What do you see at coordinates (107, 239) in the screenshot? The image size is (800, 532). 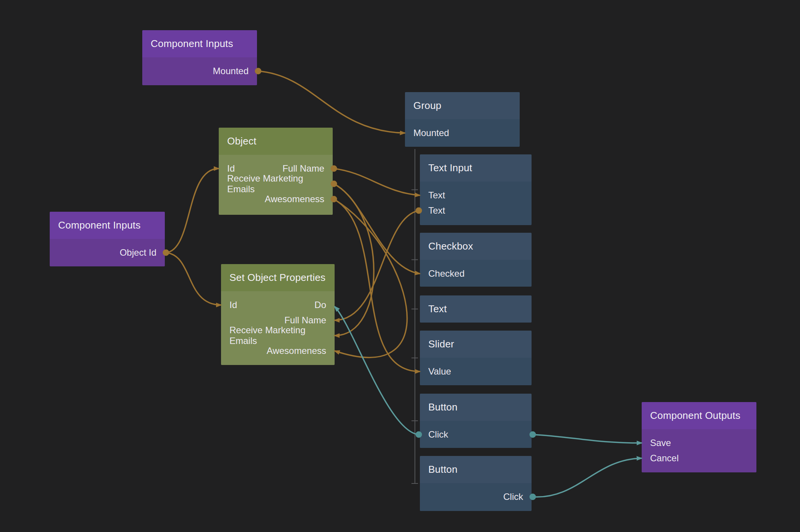 I see `node-ci-left: Component InputsObject Id` at bounding box center [107, 239].